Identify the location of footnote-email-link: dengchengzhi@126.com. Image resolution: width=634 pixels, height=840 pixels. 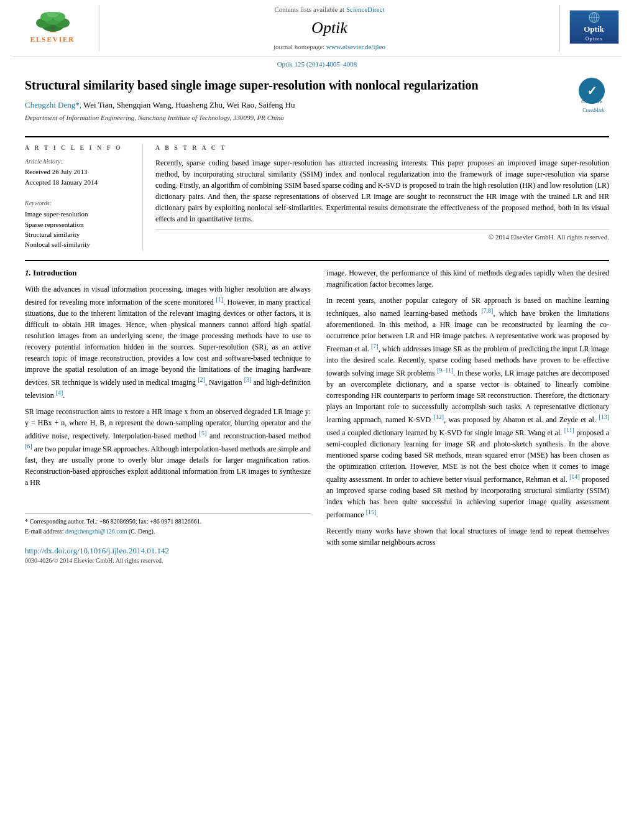
(96, 531).